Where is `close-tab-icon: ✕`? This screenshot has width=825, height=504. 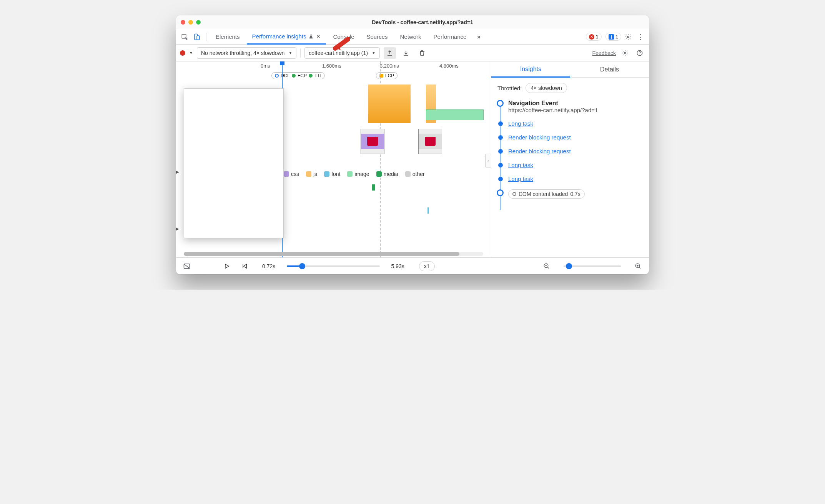 close-tab-icon: ✕ is located at coordinates (318, 36).